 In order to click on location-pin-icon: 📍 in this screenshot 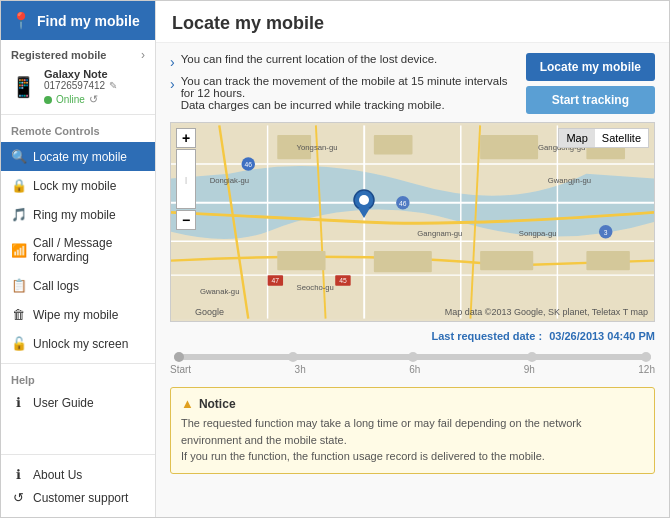, I will do `click(21, 20)`.